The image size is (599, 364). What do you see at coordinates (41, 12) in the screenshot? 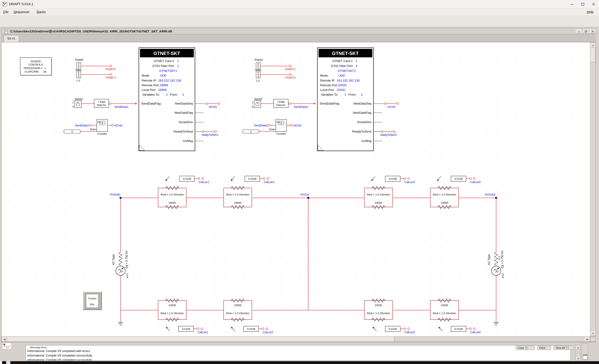
I see `menu-racks: Racks` at bounding box center [41, 12].